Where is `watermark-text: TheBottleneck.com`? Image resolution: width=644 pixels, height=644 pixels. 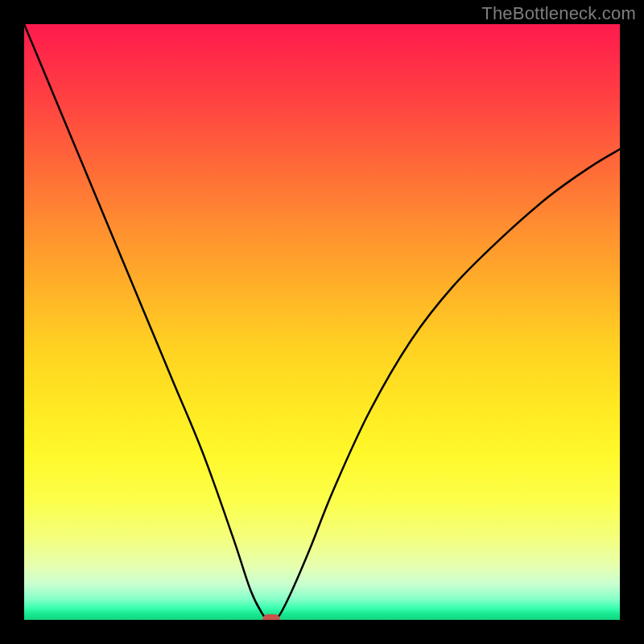
watermark-text: TheBottleneck.com is located at coordinates (559, 14).